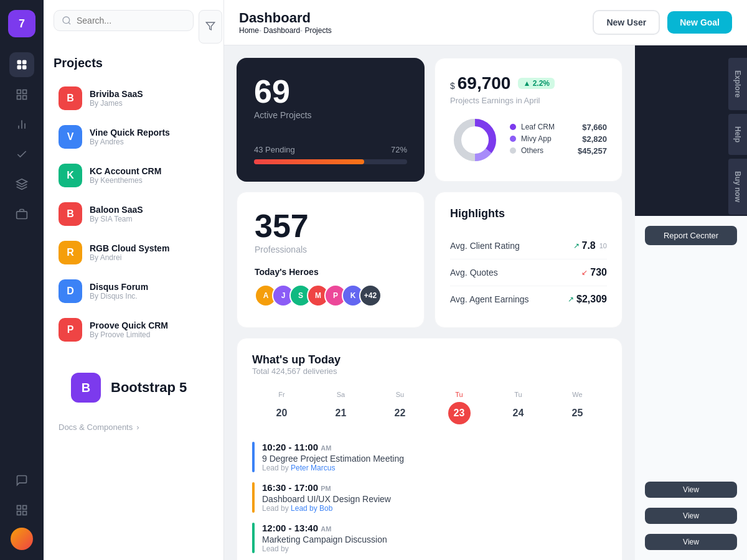 This screenshot has height=560, width=747. I want to click on project-item: D Disqus Forum By Disqus Inc., so click(133, 291).